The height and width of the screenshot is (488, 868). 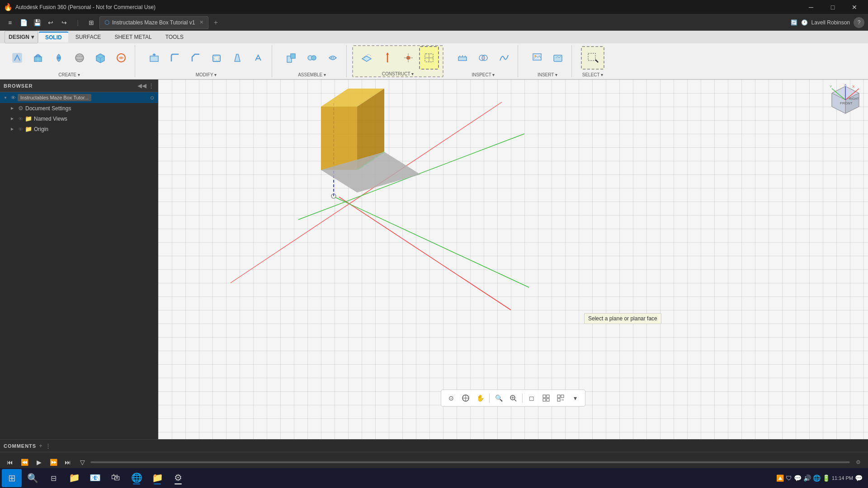 I want to click on notification-icon: 💬, so click(x=859, y=478).